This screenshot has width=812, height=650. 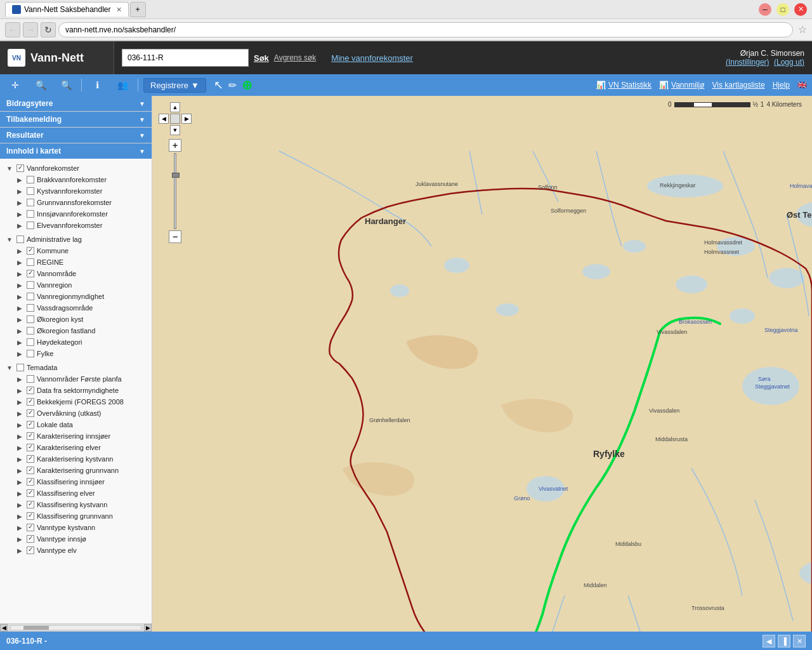 What do you see at coordinates (232, 85) in the screenshot?
I see `edit-tool-icon: ✏` at bounding box center [232, 85].